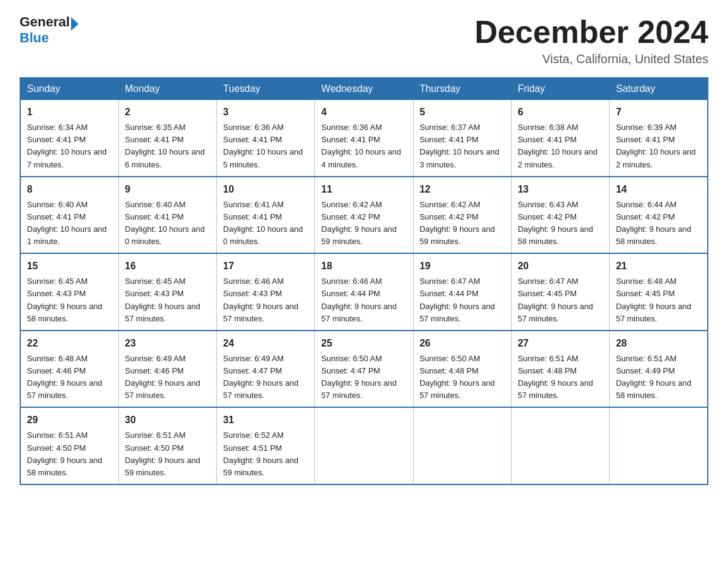 Image resolution: width=728 pixels, height=563 pixels. I want to click on header-sunday: Sunday, so click(69, 89).